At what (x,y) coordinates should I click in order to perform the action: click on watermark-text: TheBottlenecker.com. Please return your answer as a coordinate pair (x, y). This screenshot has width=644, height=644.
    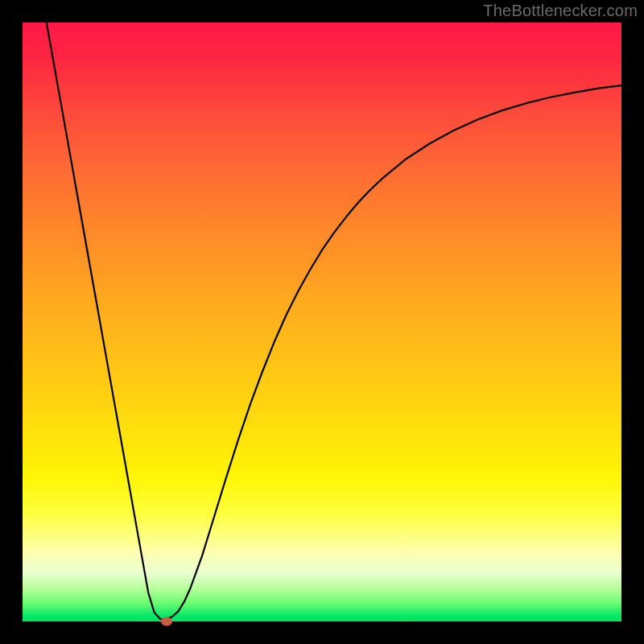
    Looking at the image, I should click on (560, 11).